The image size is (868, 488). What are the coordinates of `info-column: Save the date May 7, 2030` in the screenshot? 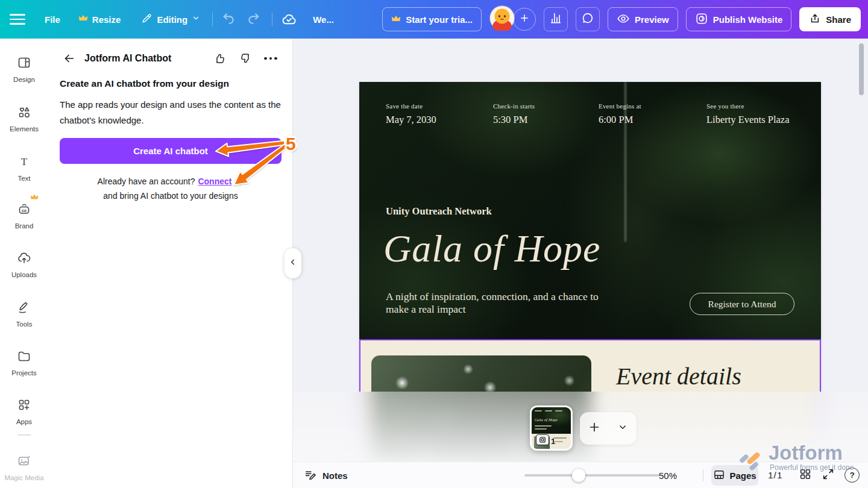 It's located at (411, 114).